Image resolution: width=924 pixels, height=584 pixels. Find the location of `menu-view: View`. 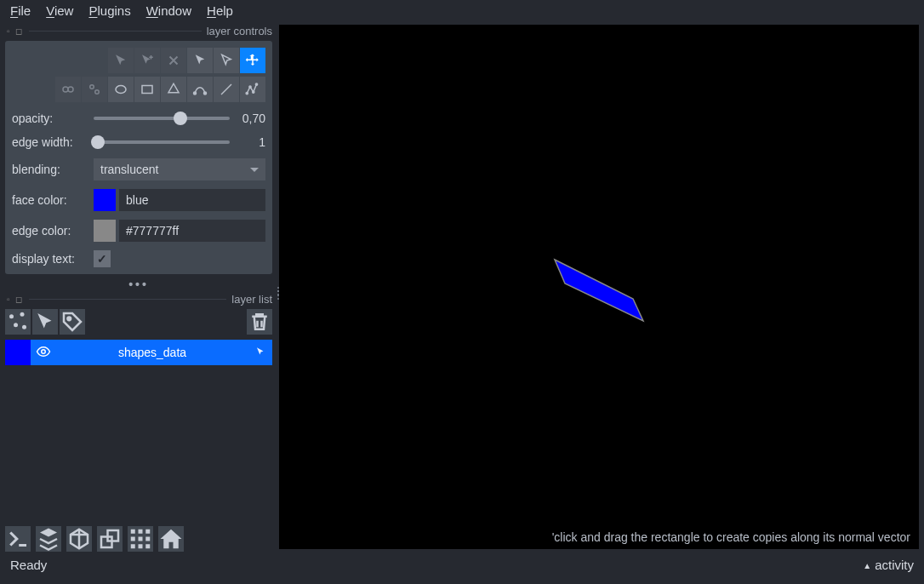

menu-view: View is located at coordinates (60, 10).